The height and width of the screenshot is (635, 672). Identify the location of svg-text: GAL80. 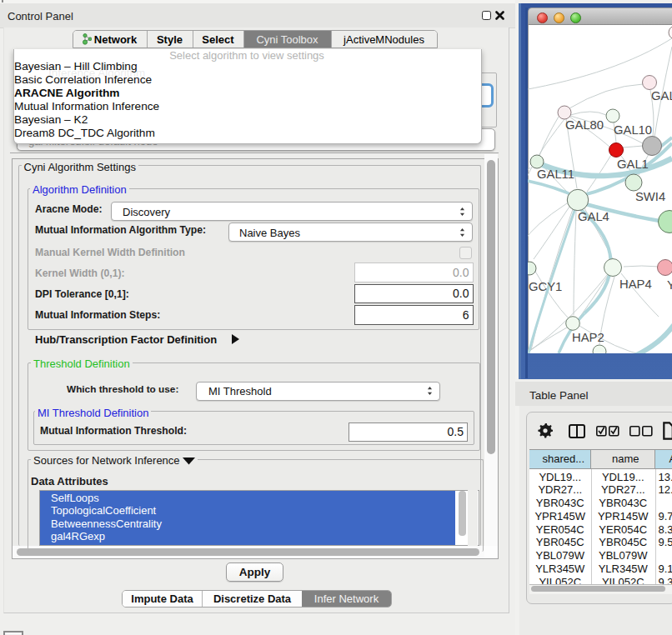
(584, 125).